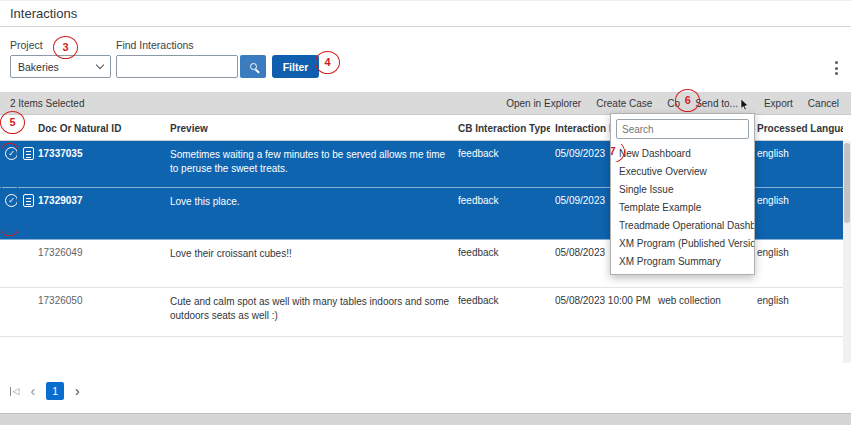 This screenshot has height=425, width=851. Describe the element at coordinates (312, 309) in the screenshot. I see `cell-preview: Cute and calm spot as well with many tab…` at that location.